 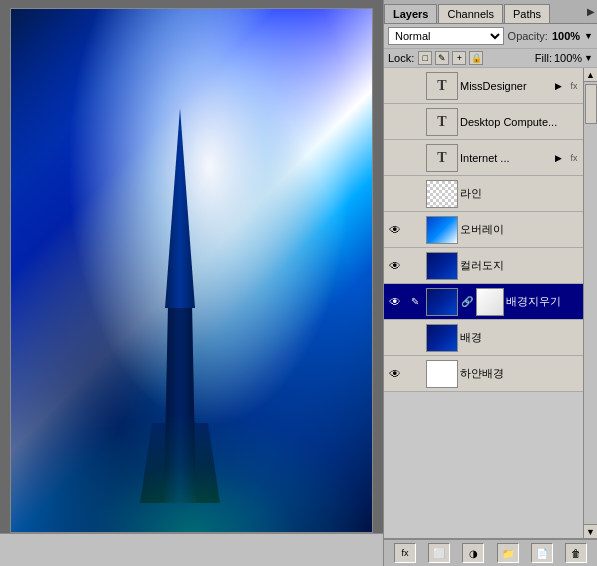 I want to click on scroll-up-btn: ▲, so click(x=590, y=75).